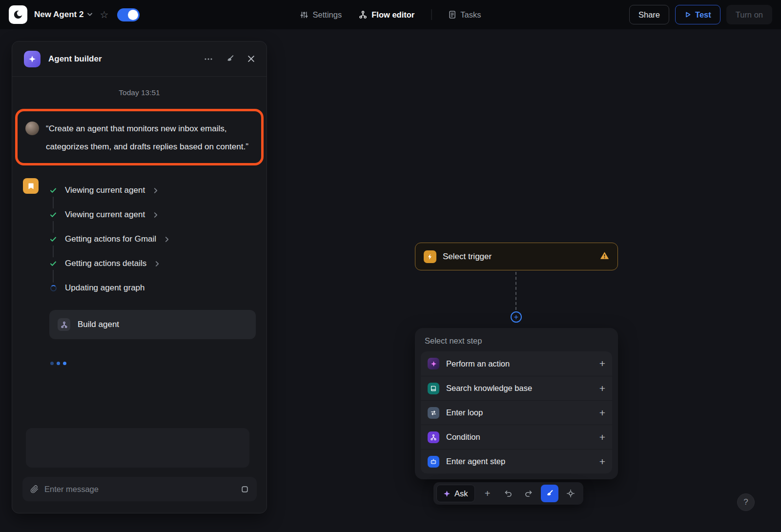  What do you see at coordinates (109, 264) in the screenshot?
I see `step-row: Getting actions details` at bounding box center [109, 264].